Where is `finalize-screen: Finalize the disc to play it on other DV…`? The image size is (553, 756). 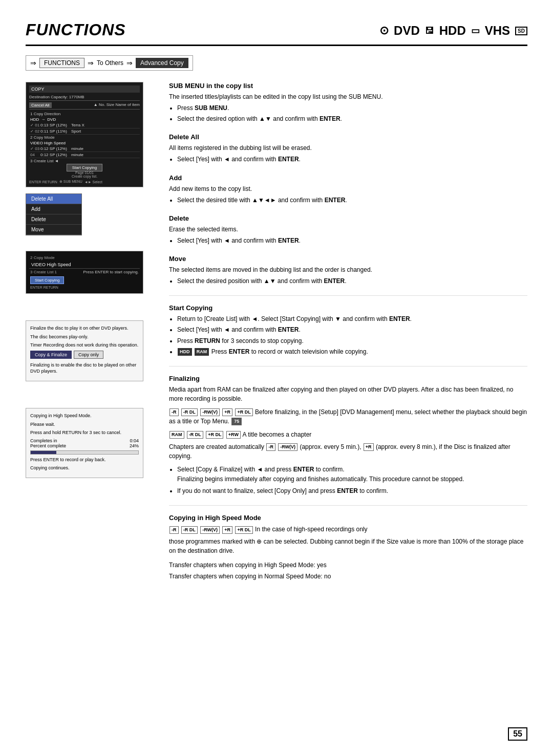 finalize-screen: Finalize the disc to play it on other DV… is located at coordinates (84, 351).